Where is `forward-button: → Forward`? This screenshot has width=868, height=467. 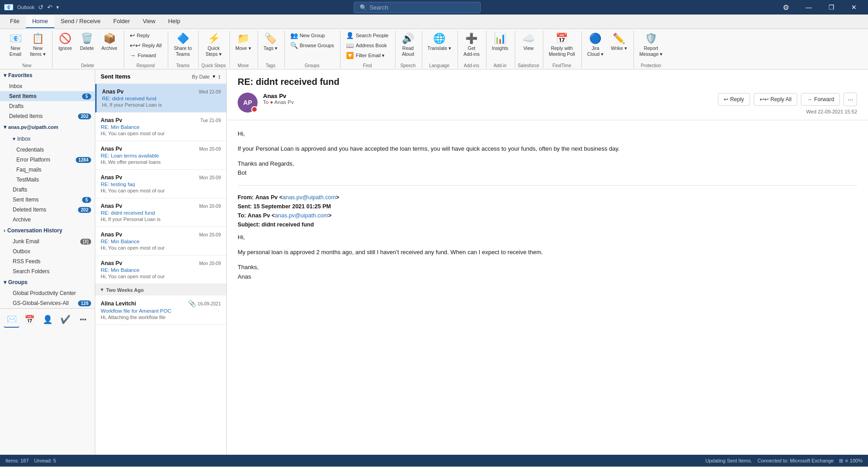
forward-button: → Forward is located at coordinates (143, 55).